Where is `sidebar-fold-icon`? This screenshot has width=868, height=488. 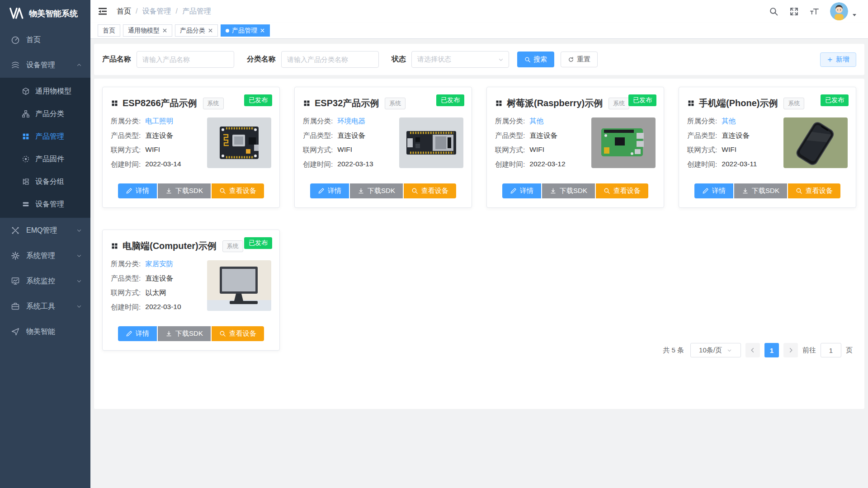 sidebar-fold-icon is located at coordinates (103, 11).